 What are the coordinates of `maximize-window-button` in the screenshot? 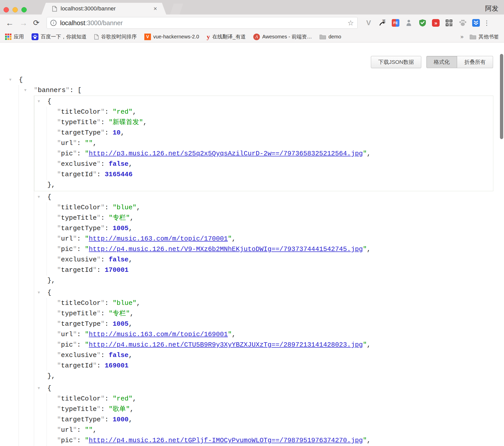 It's located at (24, 10).